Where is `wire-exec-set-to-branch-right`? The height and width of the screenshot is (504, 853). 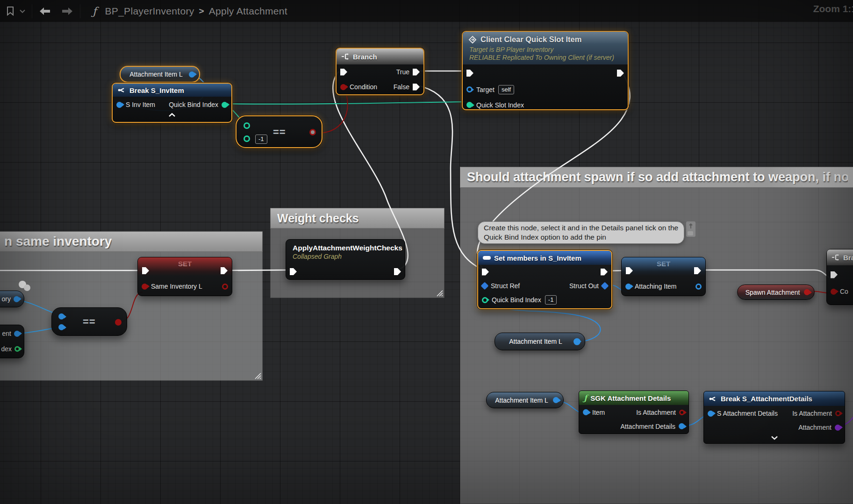 wire-exec-set-to-branch-right is located at coordinates (769, 275).